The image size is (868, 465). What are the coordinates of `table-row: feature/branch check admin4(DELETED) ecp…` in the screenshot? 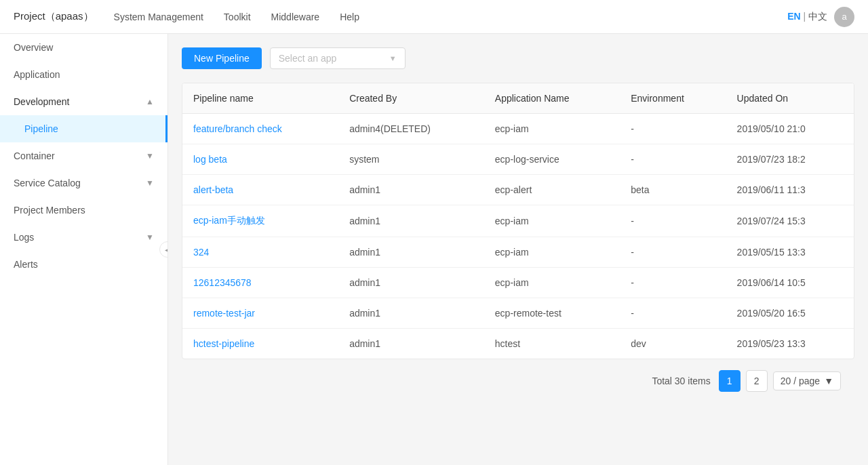 It's located at (518, 129).